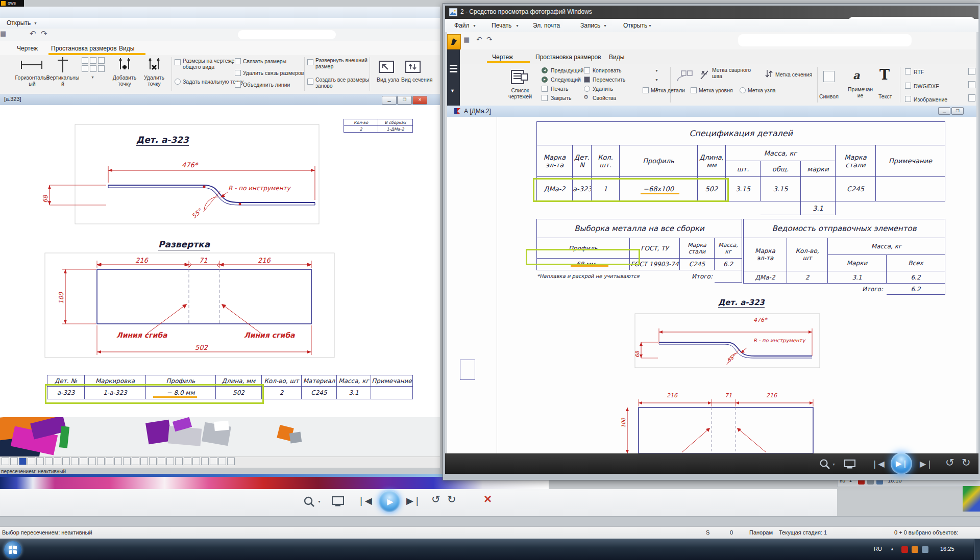 Image resolution: width=980 pixels, height=560 pixels. Describe the element at coordinates (274, 73) in the screenshot. I see `unlink-dims-button: Удалить связь размеров` at that location.